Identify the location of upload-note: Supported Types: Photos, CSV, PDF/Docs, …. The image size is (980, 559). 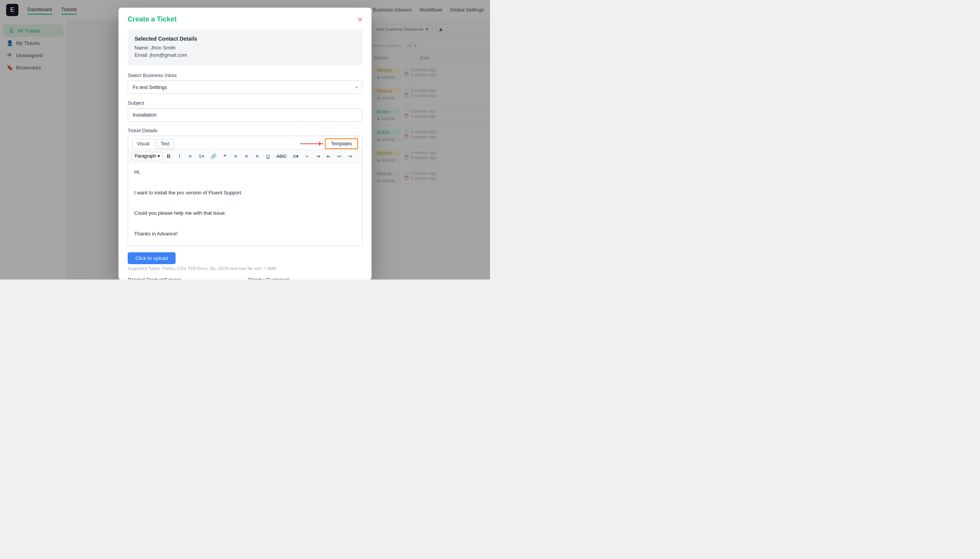
(245, 268).